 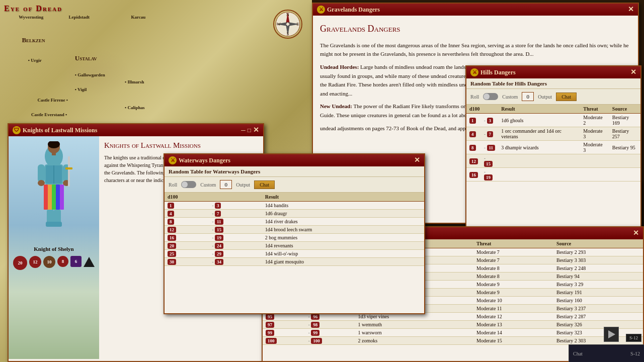 What do you see at coordinates (598, 325) in the screenshot?
I see `forest-source-10: Bestiary 326` at bounding box center [598, 325].